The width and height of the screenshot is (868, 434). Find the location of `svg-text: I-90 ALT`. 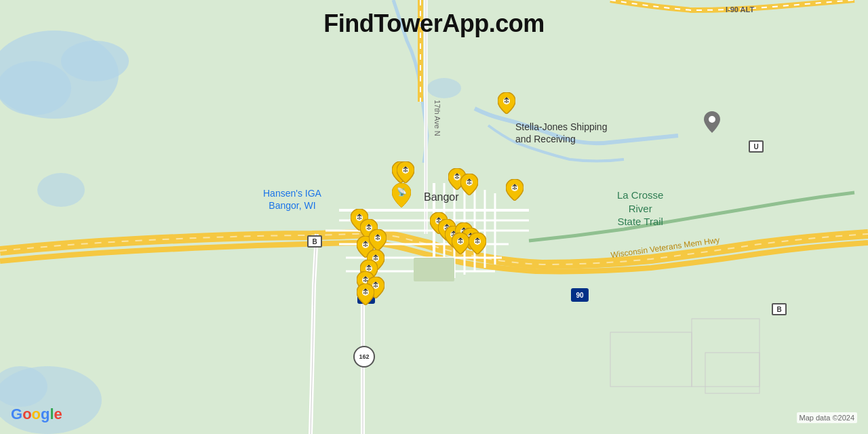

svg-text: I-90 ALT is located at coordinates (740, 9).